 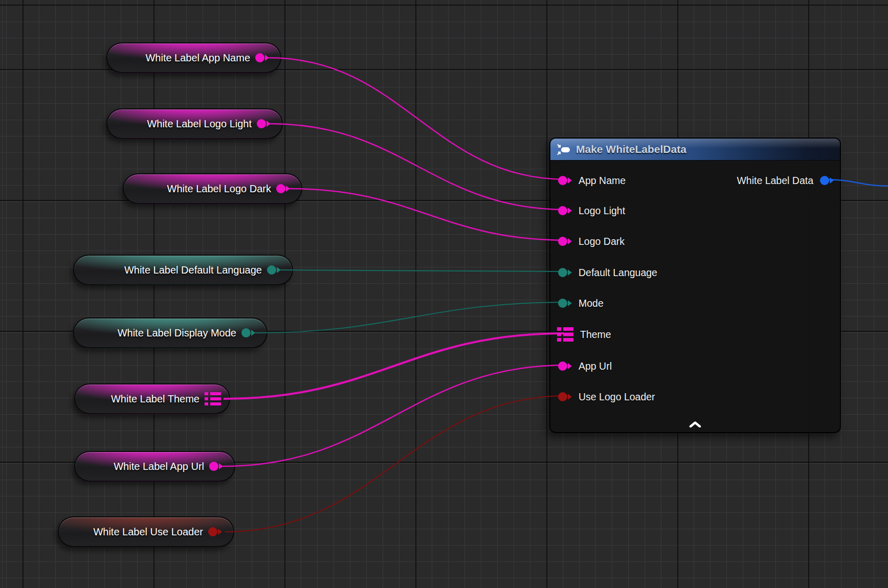 I want to click on pin-row-default-language: Default Language, so click(x=608, y=273).